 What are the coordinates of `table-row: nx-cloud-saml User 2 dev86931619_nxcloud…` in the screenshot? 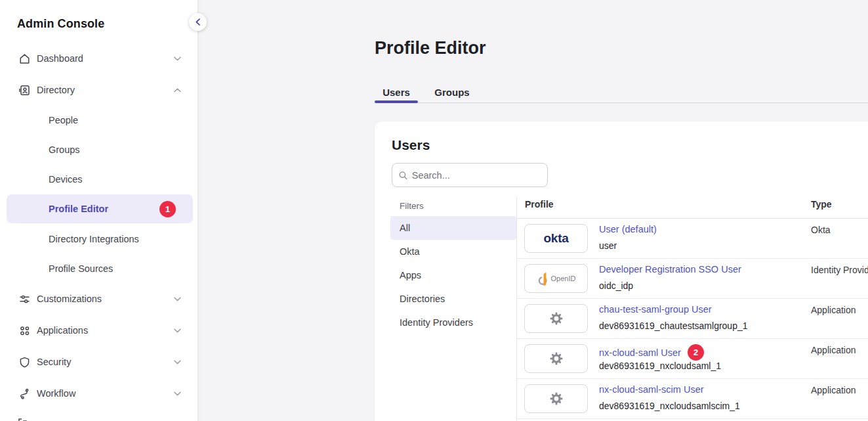 It's located at (693, 359).